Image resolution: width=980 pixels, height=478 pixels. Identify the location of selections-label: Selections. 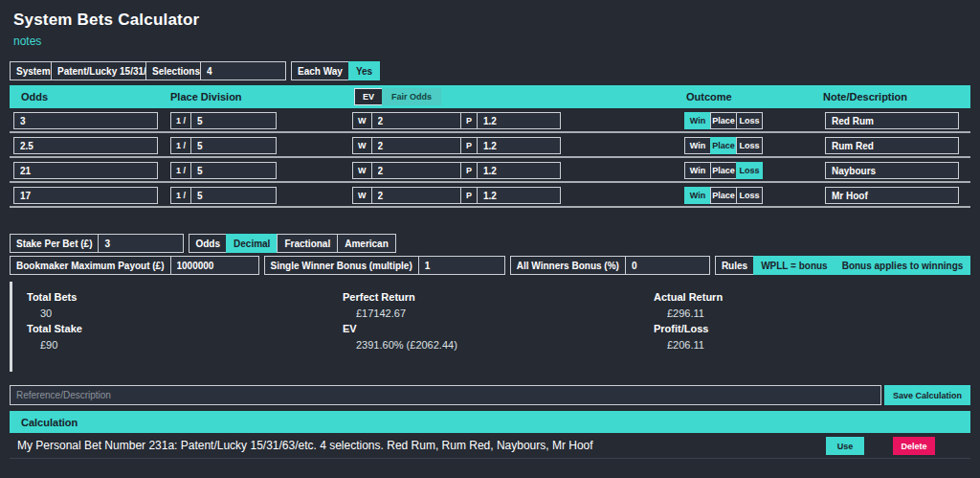
(173, 71).